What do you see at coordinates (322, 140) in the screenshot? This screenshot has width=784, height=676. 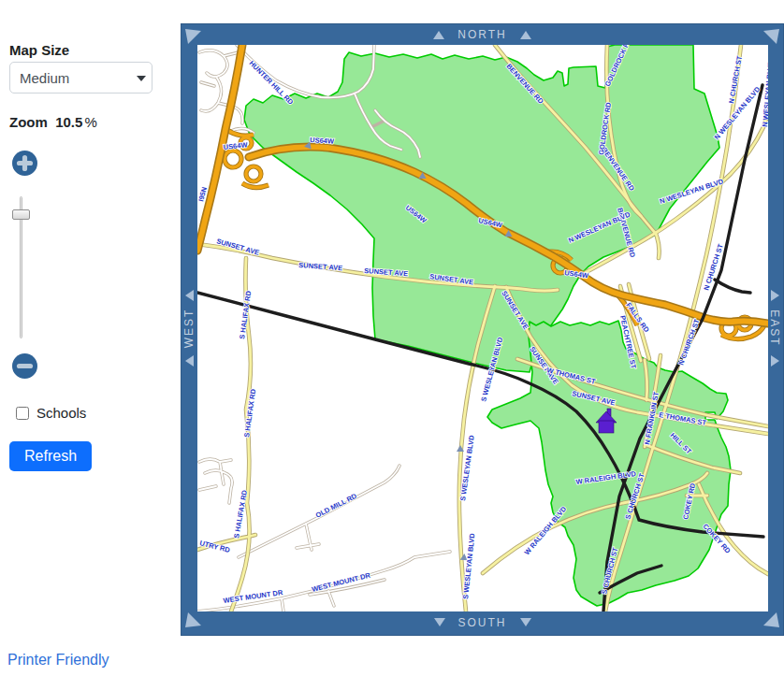 I see `road-label: US64W` at bounding box center [322, 140].